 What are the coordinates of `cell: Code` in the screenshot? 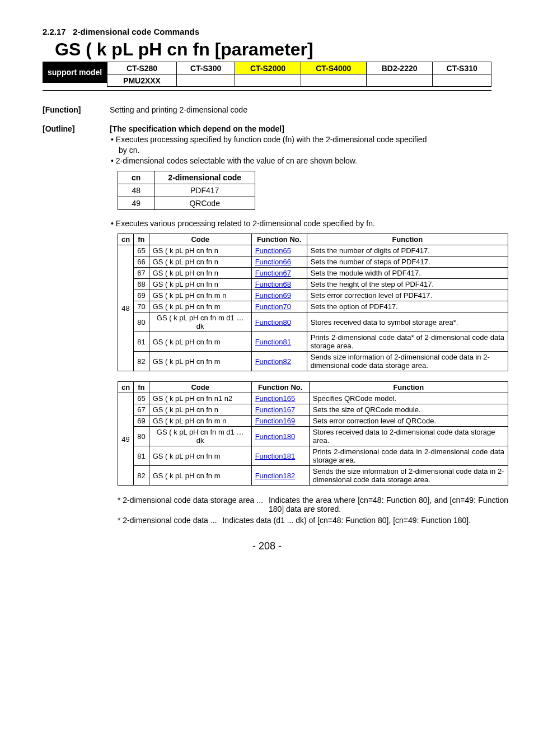 It's located at (200, 388).